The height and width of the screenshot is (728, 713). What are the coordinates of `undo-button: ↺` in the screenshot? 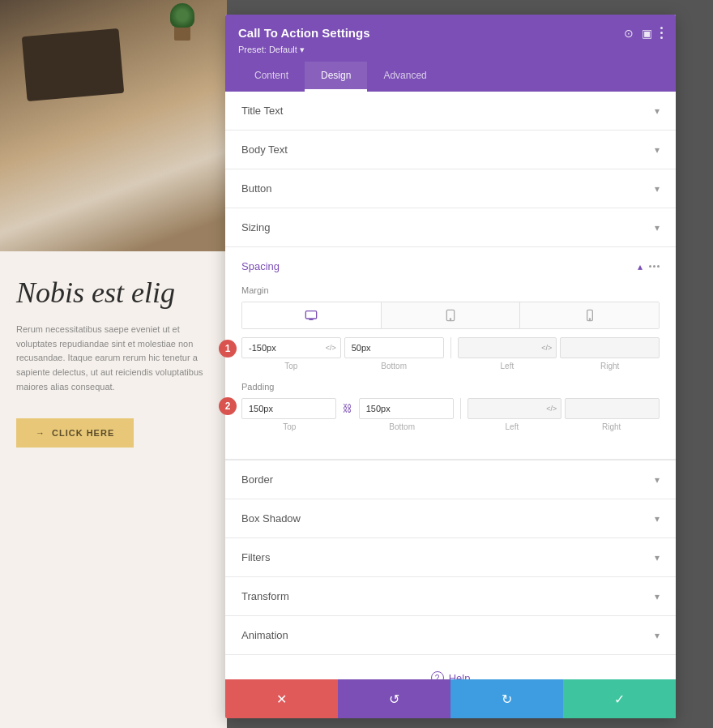 It's located at (394, 699).